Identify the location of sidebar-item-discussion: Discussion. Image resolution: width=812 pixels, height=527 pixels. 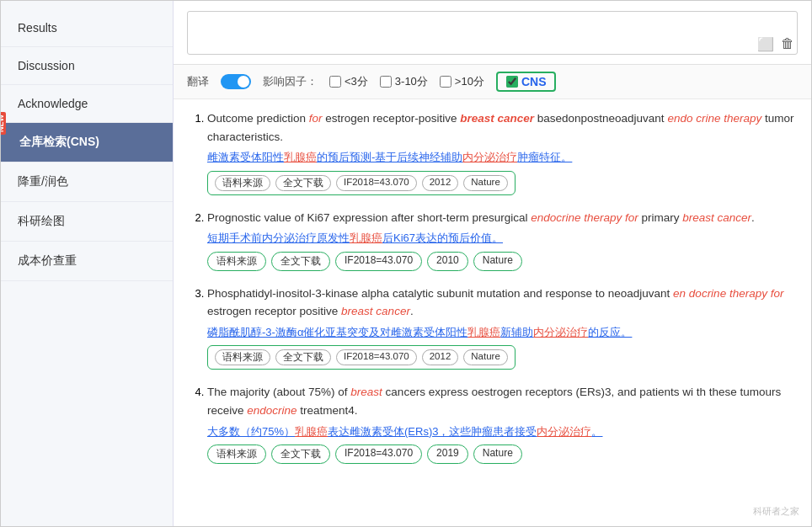
(87, 66).